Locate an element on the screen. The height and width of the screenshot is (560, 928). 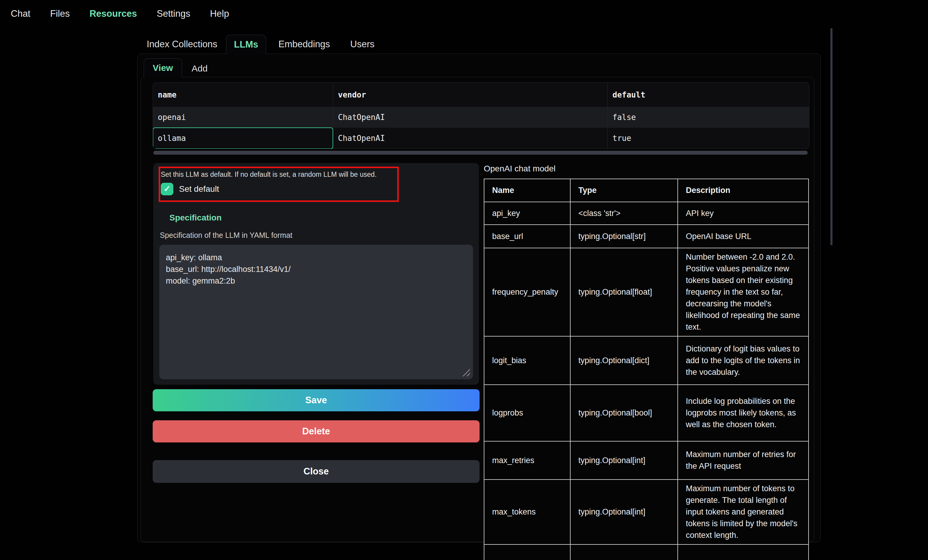
field-type: typing.Optional[str] is located at coordinates (624, 236).